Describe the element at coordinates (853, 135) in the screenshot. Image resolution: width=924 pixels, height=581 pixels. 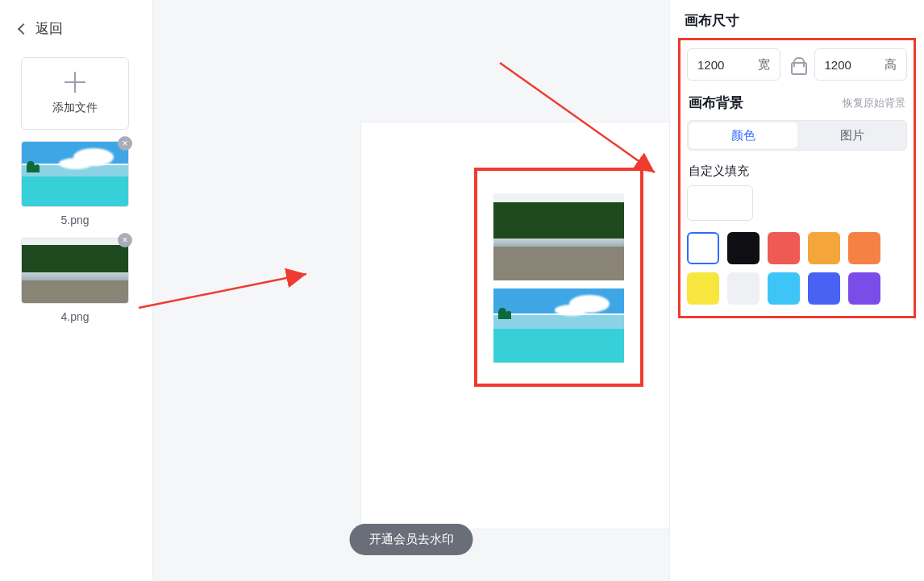
I see `tab-image: 图片` at that location.